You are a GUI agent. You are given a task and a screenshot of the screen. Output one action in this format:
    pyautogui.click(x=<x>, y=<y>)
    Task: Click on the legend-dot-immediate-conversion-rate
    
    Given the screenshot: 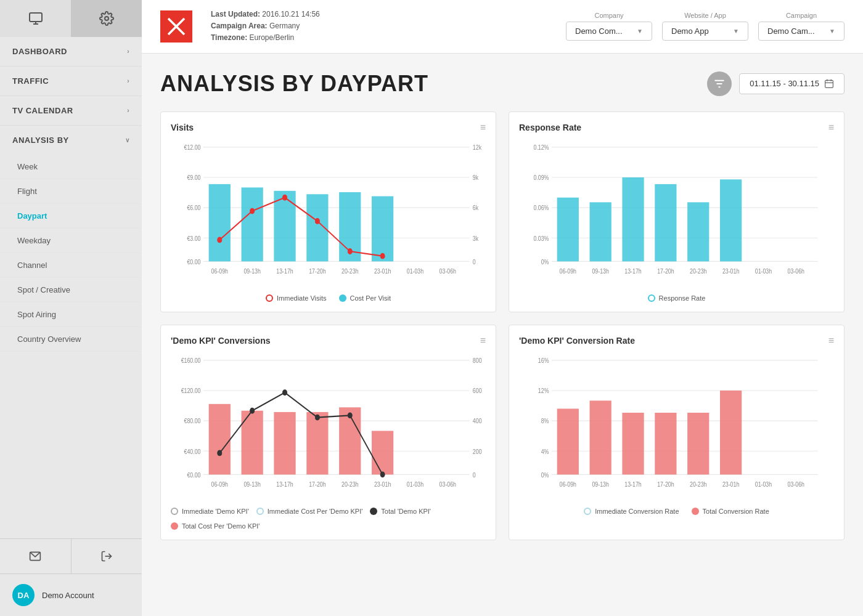 What is the action you would take?
    pyautogui.click(x=587, y=511)
    